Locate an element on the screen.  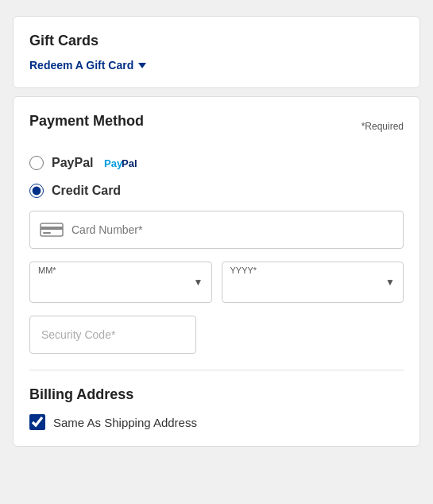
month-label: MM* is located at coordinates (48, 270).